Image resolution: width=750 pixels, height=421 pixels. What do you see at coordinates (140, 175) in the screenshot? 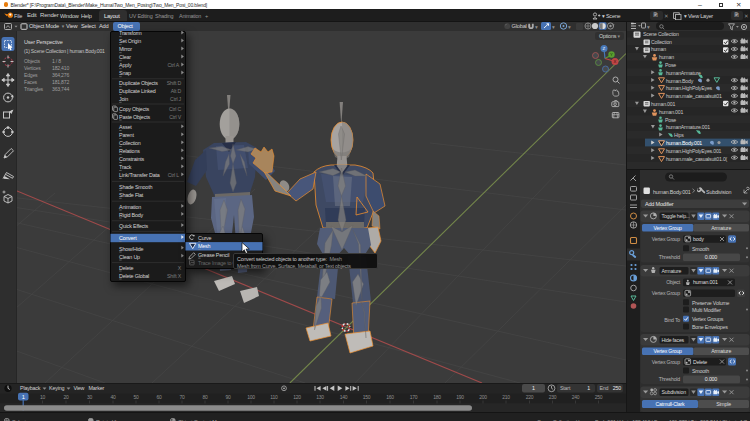
I see `svg-text: Link/Transfer Data` at bounding box center [140, 175].